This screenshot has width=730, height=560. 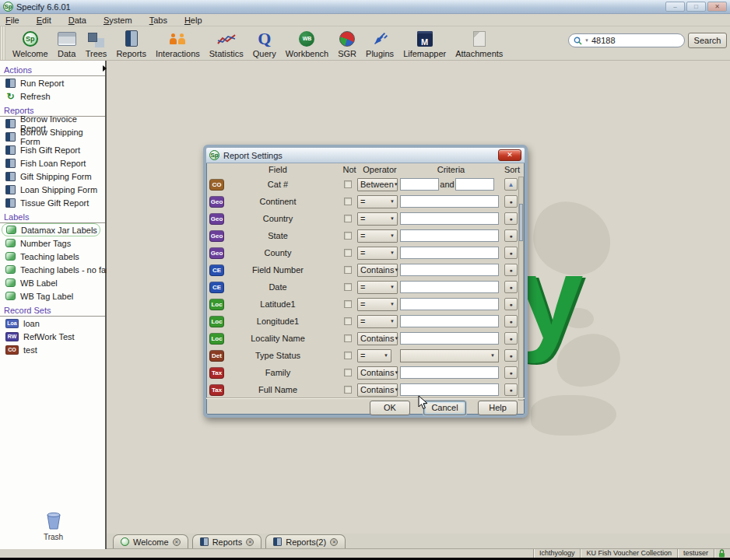 I want to click on operator-dropdown: Between ▼, so click(x=377, y=185).